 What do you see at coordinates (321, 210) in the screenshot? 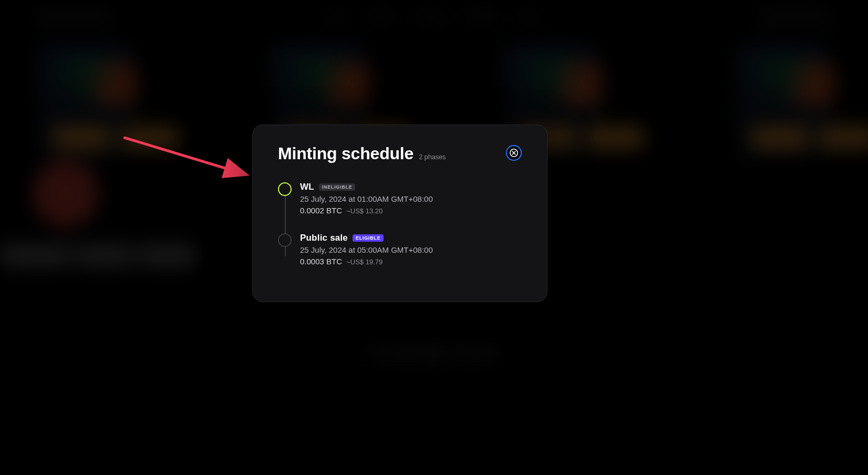
I see `price-crypto: 0.0002 BTC` at bounding box center [321, 210].